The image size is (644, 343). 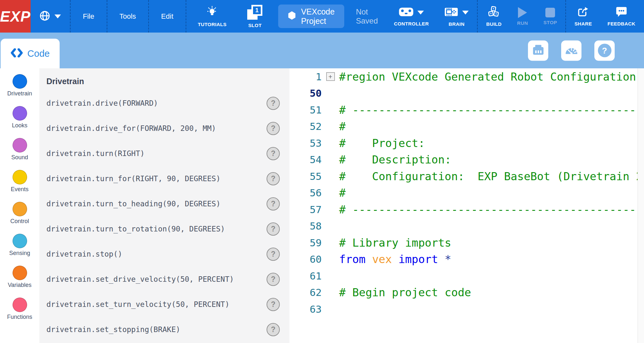 What do you see at coordinates (641, 206) in the screenshot?
I see `editor-scrollbar` at bounding box center [641, 206].